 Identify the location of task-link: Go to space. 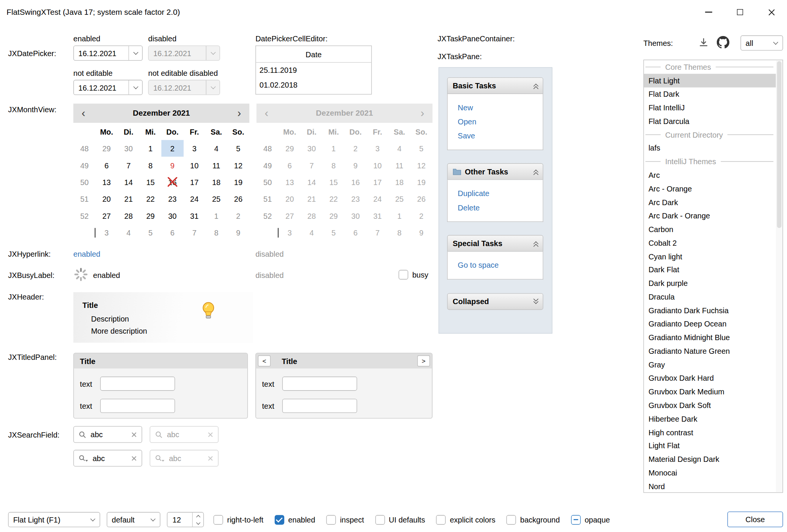
(496, 265).